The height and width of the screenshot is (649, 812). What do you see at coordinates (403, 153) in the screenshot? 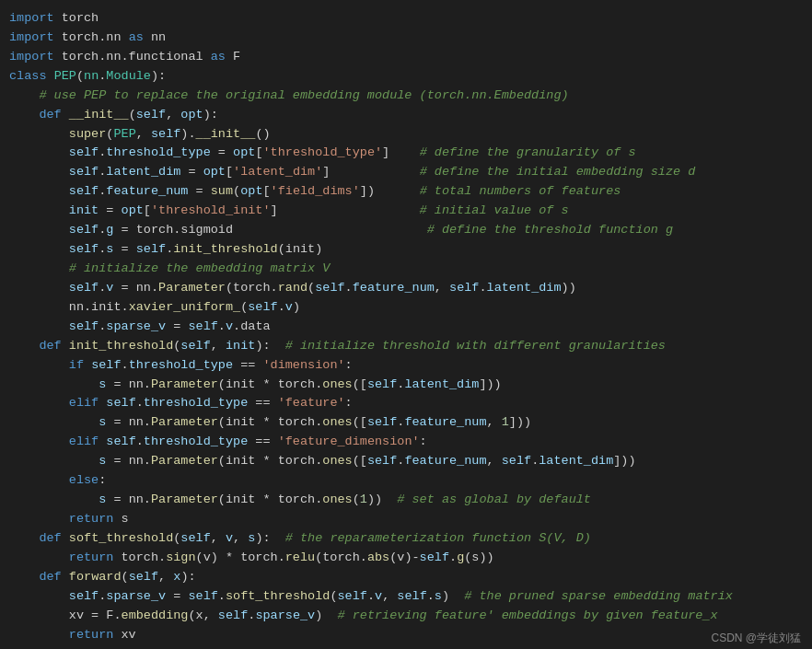
I see `line-10: self.threshold_type = opt['threshold_typ…` at bounding box center [403, 153].